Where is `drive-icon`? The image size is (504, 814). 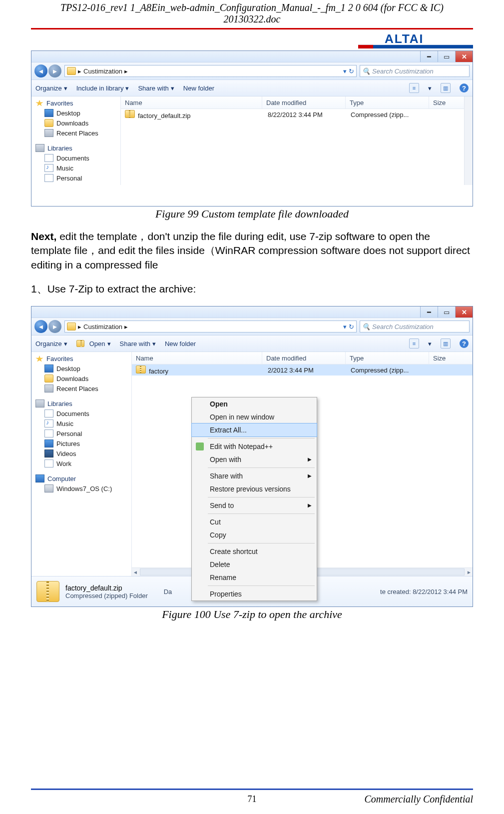
drive-icon is located at coordinates (49, 488).